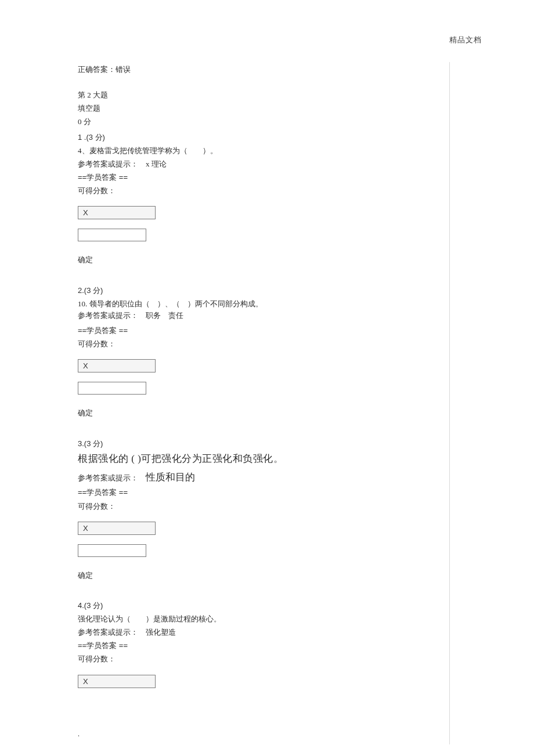  I want to click on q3-hint-answer: 性质和目的, so click(171, 477).